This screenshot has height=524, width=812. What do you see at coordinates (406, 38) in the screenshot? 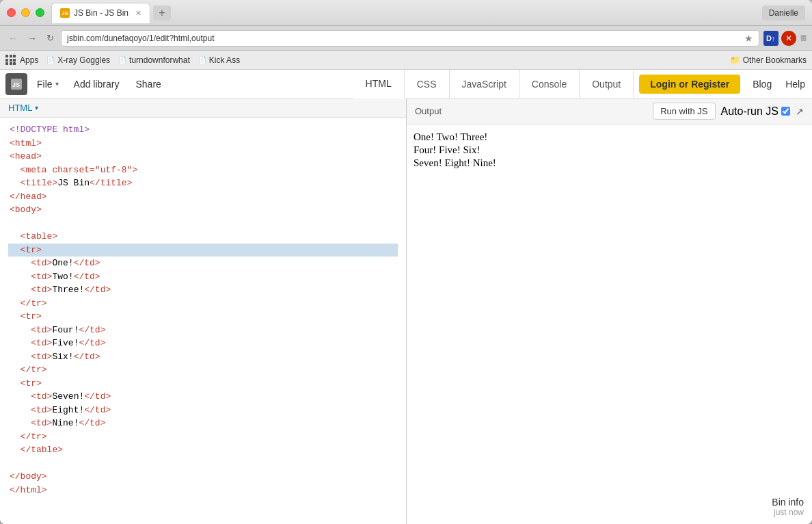
I see `address-bar: ← → ↻ jsbin.com/dunefaqoyo/1/edit?html,o…` at bounding box center [406, 38].